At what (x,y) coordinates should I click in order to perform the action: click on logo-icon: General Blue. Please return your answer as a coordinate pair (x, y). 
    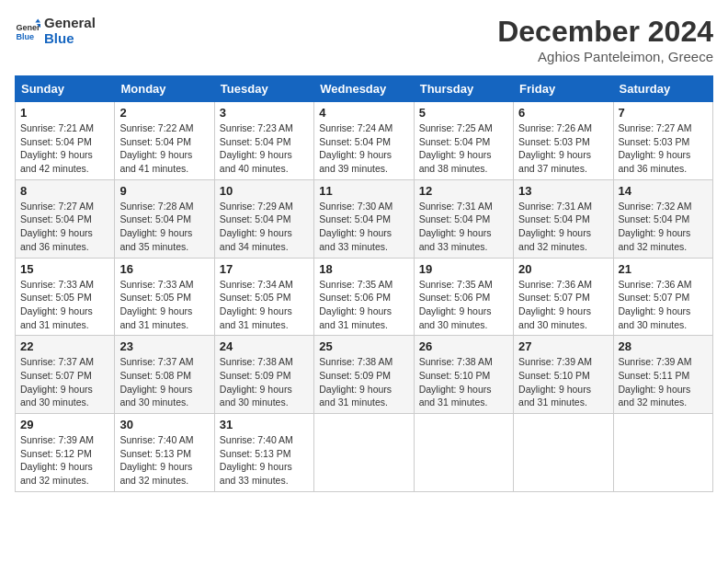
    Looking at the image, I should click on (28, 30).